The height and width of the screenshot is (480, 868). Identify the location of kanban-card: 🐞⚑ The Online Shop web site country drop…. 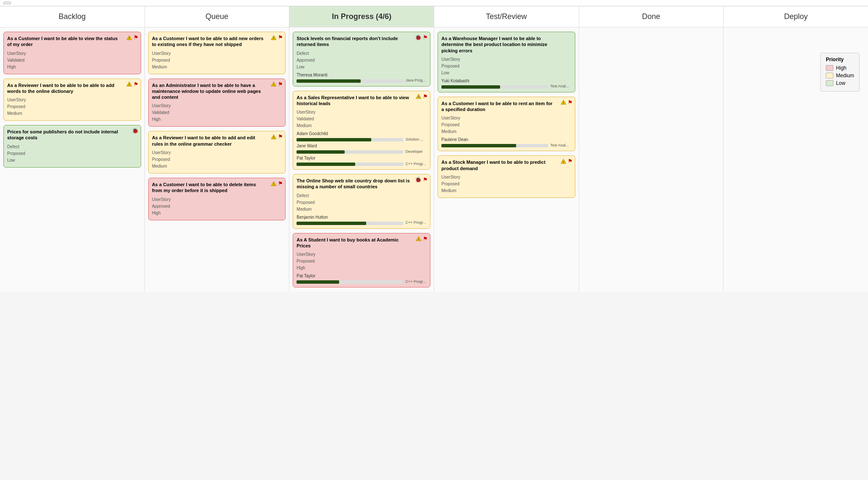
(362, 201).